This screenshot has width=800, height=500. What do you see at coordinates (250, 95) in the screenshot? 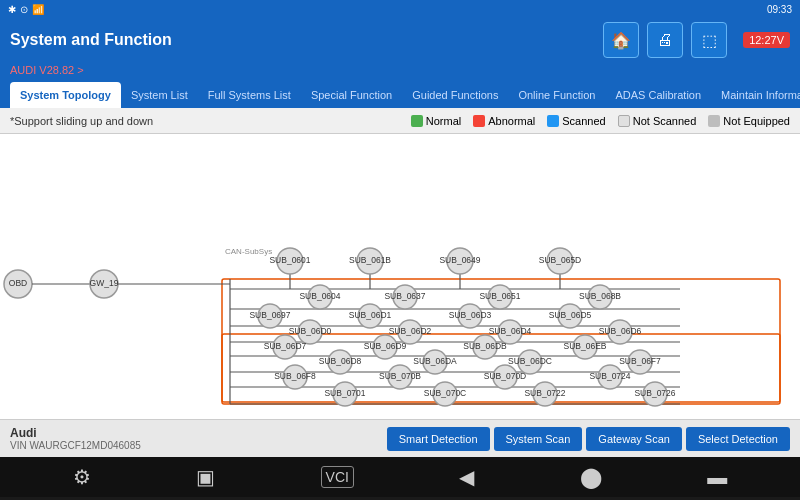
I see `tab-full-systems-list: Full Systems List` at bounding box center [250, 95].